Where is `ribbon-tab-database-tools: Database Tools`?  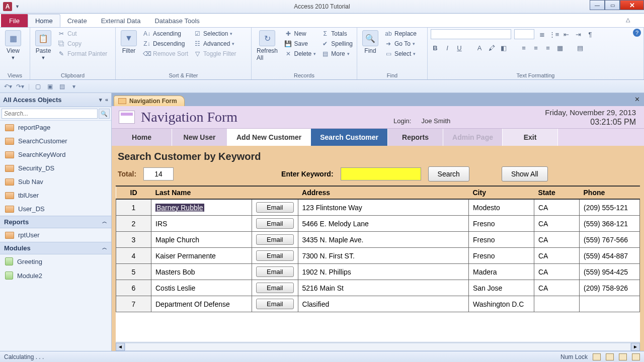
ribbon-tab-database-tools: Database Tools is located at coordinates (177, 21).